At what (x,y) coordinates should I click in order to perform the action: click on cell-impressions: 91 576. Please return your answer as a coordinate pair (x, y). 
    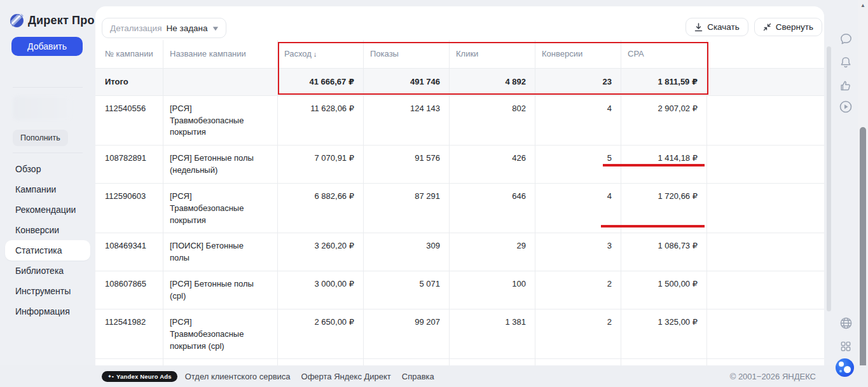
    Looking at the image, I should click on (407, 164).